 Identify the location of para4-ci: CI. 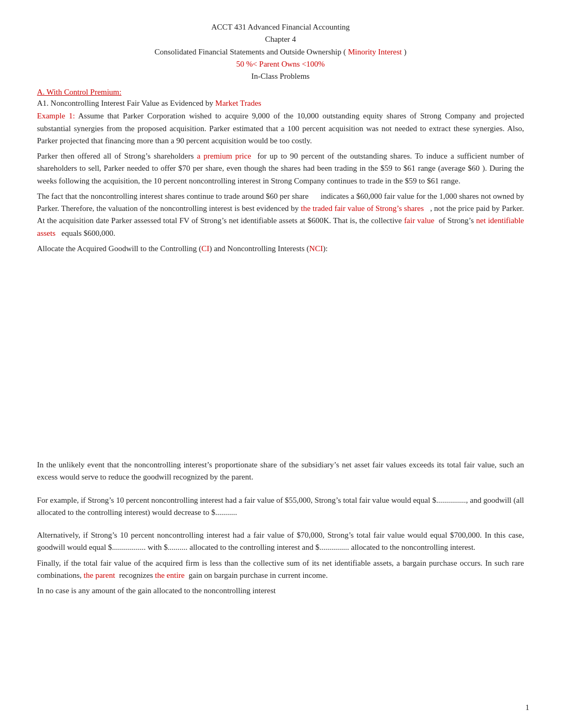
(205, 248).